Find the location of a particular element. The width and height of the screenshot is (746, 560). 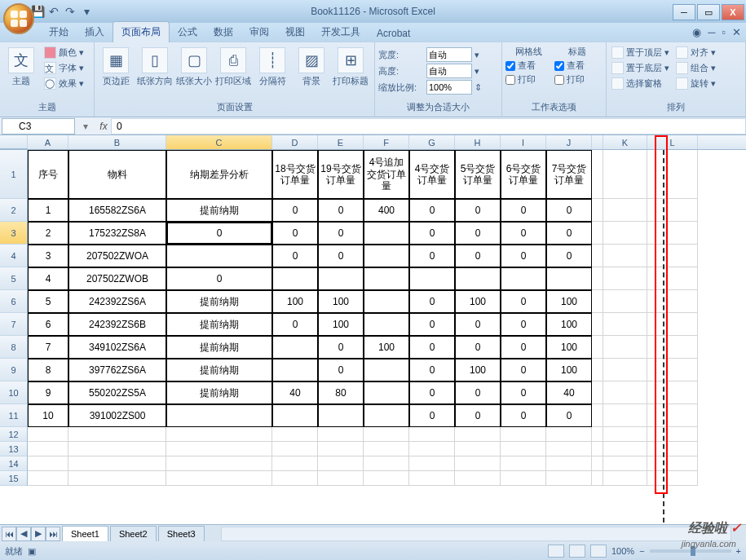

office-button is located at coordinates (19, 19).